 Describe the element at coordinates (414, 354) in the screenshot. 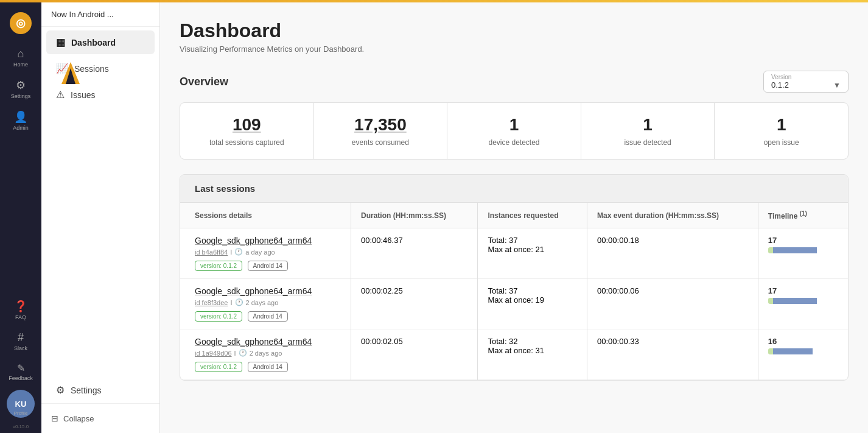

I see `session-duration: 00:00:02.05` at that location.